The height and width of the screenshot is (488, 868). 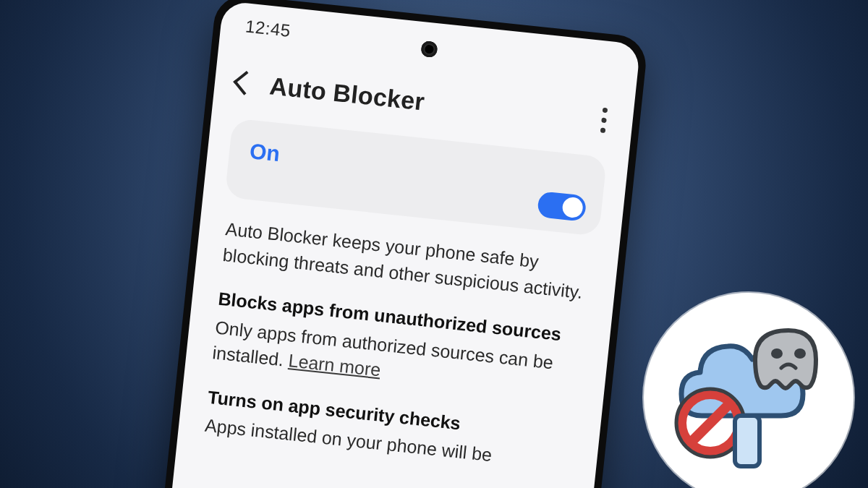 I want to click on back-icon, so click(x=245, y=83).